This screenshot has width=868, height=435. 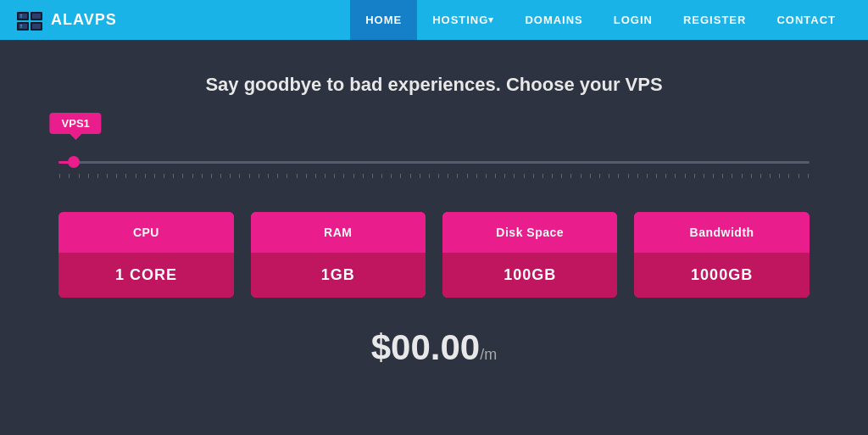 What do you see at coordinates (383, 20) in the screenshot?
I see `nav-item-home: HOME` at bounding box center [383, 20].